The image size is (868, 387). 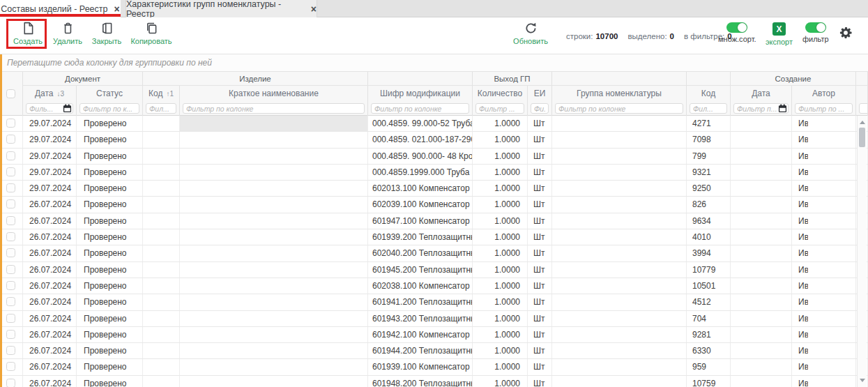 I want to click on cell-shifr-modifikacii: 601948.200 Теплозащитнь, so click(x=420, y=381).